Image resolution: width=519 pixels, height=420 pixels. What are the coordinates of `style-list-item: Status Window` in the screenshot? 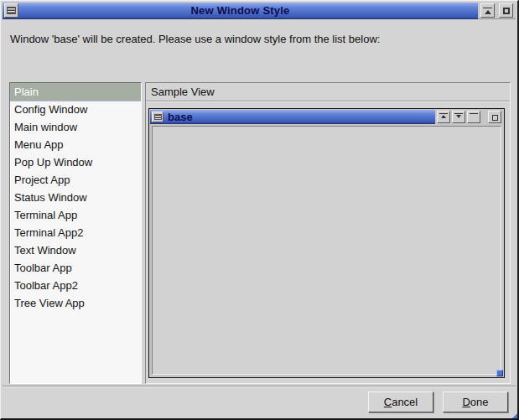 It's located at (75, 198).